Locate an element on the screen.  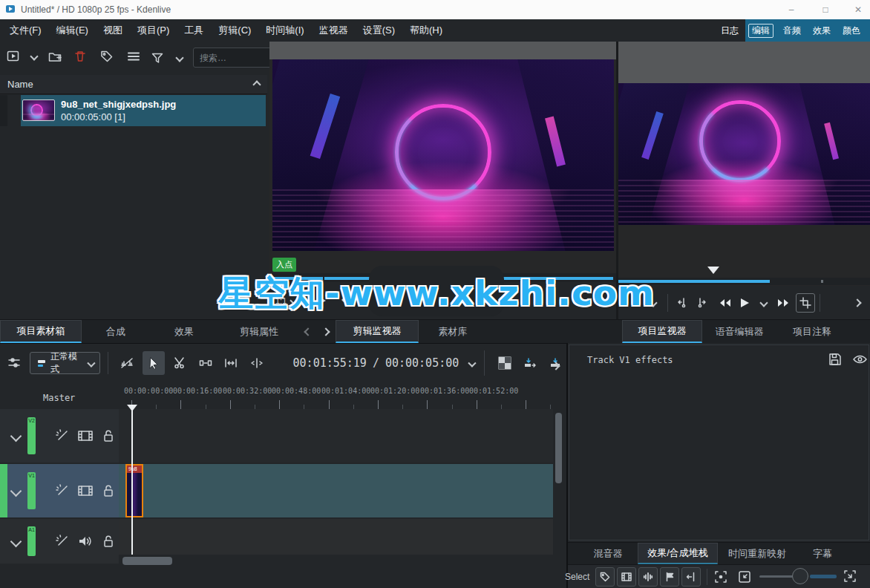
tabs-scroll-right-icon is located at coordinates (326, 331).